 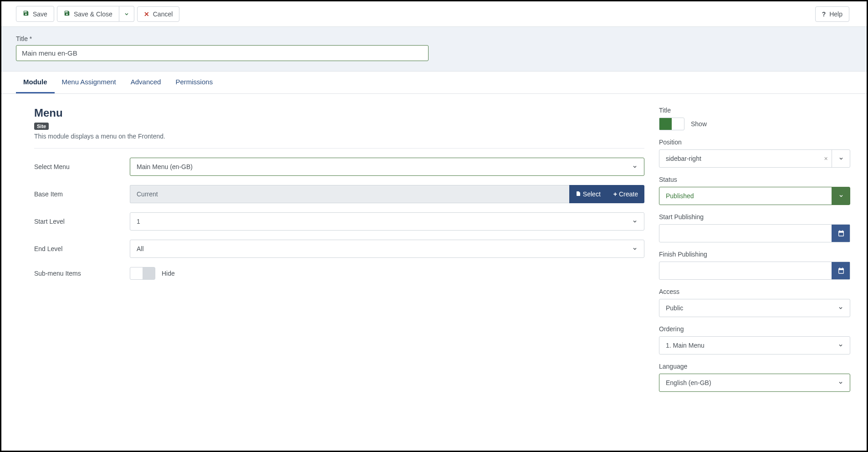 What do you see at coordinates (755, 142) in the screenshot?
I see `label-position: Position` at bounding box center [755, 142].